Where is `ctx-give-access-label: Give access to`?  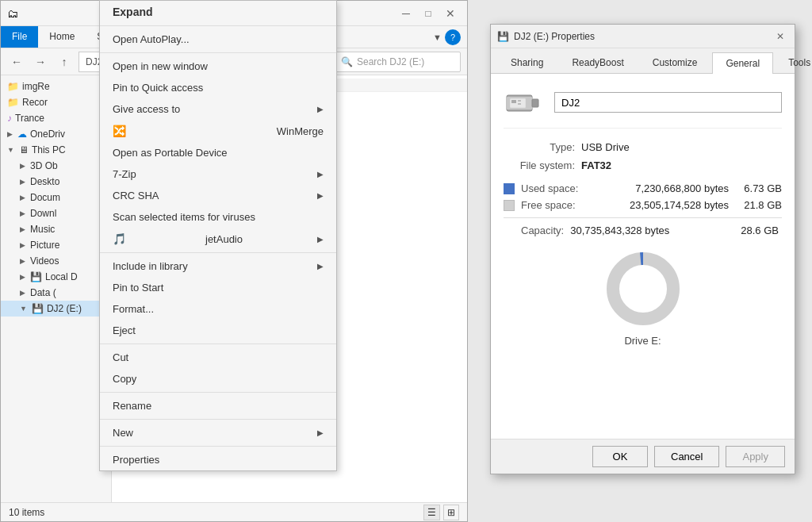
ctx-give-access-label: Give access to is located at coordinates (146, 109).